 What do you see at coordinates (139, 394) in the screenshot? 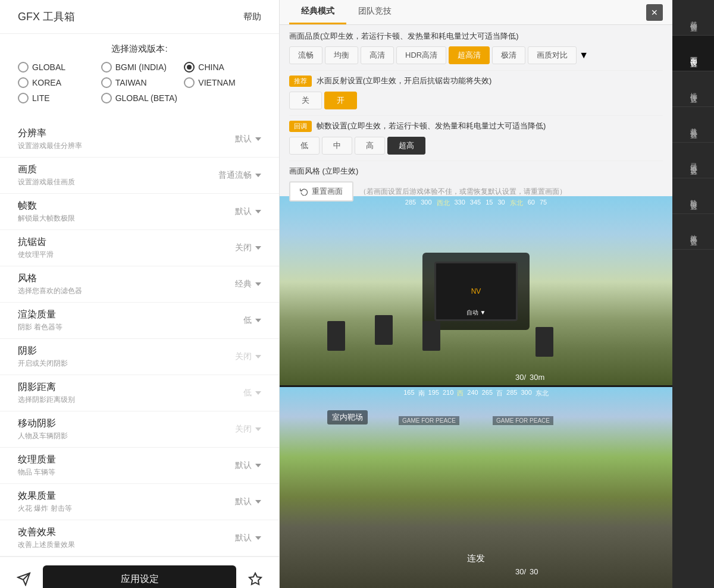
I see `setting-shadow-dist: 阴影距离 选择阴影距离级别 低` at bounding box center [139, 394].